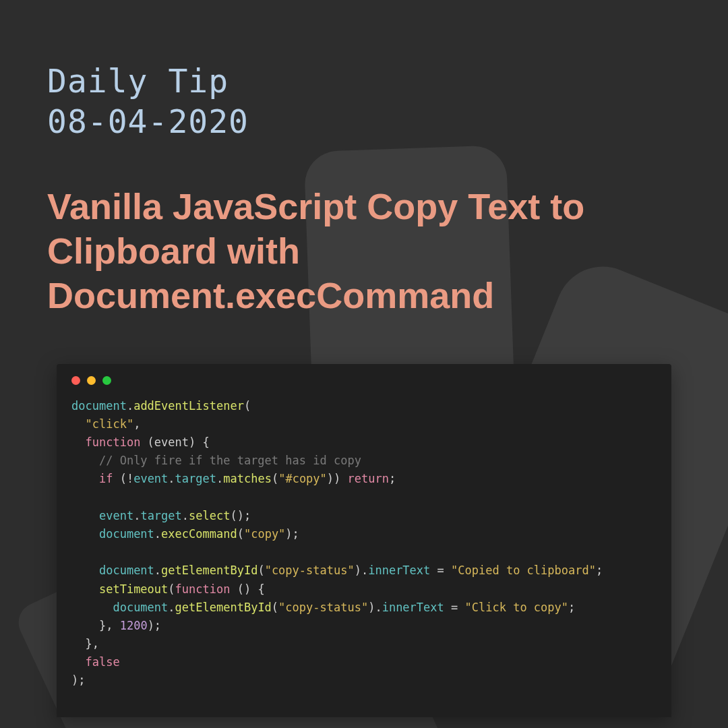 This screenshot has height=728, width=728. What do you see at coordinates (106, 479) in the screenshot?
I see `code-token: if` at bounding box center [106, 479].